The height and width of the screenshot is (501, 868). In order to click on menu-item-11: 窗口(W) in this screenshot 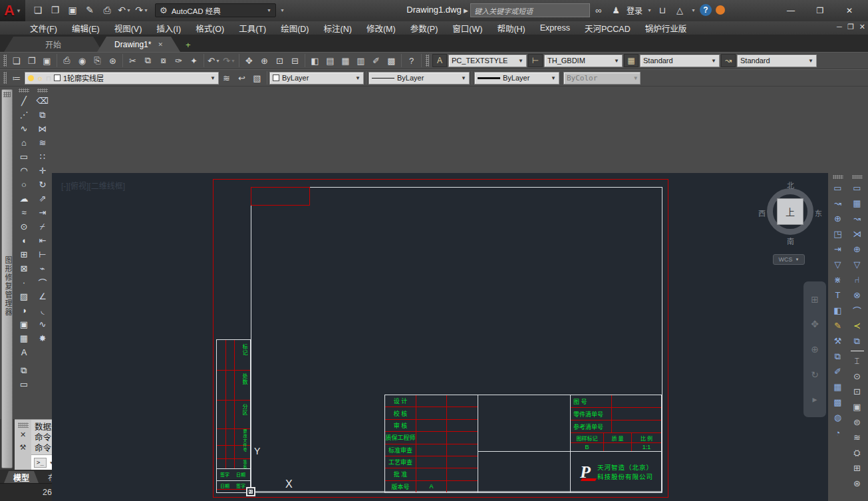, I will do `click(467, 28)`.